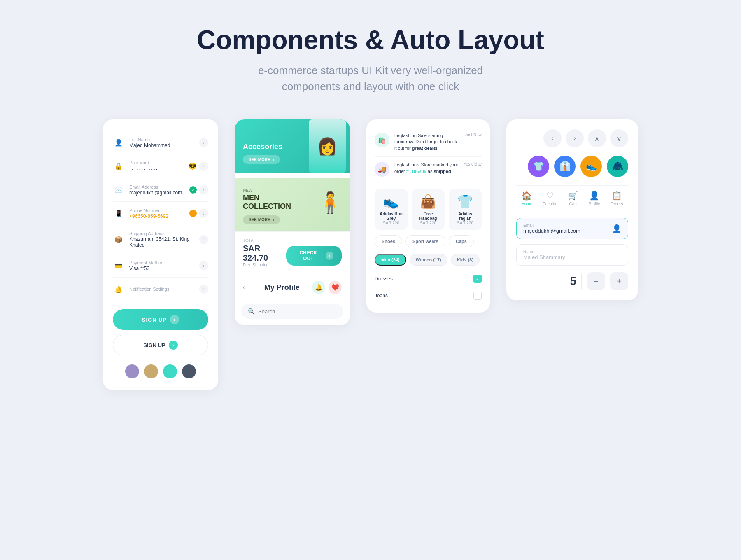  Describe the element at coordinates (417, 171) in the screenshot. I see `order-link: #1196205` at that location.